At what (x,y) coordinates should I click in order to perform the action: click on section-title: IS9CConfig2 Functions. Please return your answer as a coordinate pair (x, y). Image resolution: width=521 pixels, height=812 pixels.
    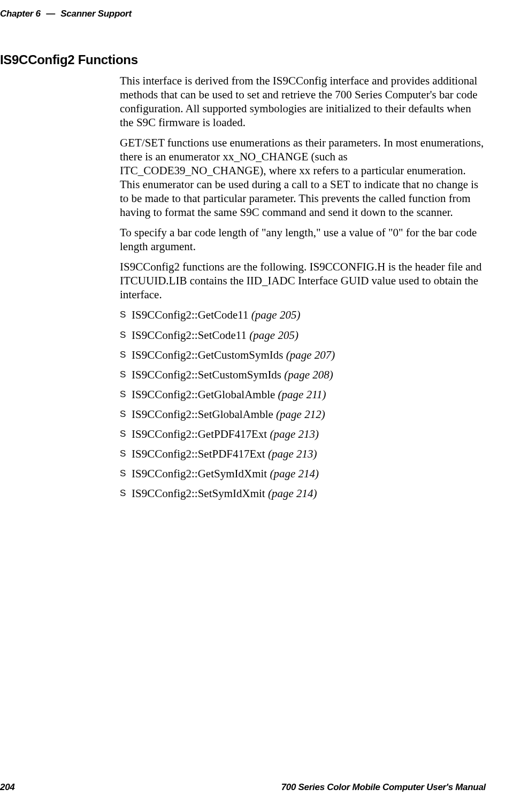
    Looking at the image, I should click on (243, 60).